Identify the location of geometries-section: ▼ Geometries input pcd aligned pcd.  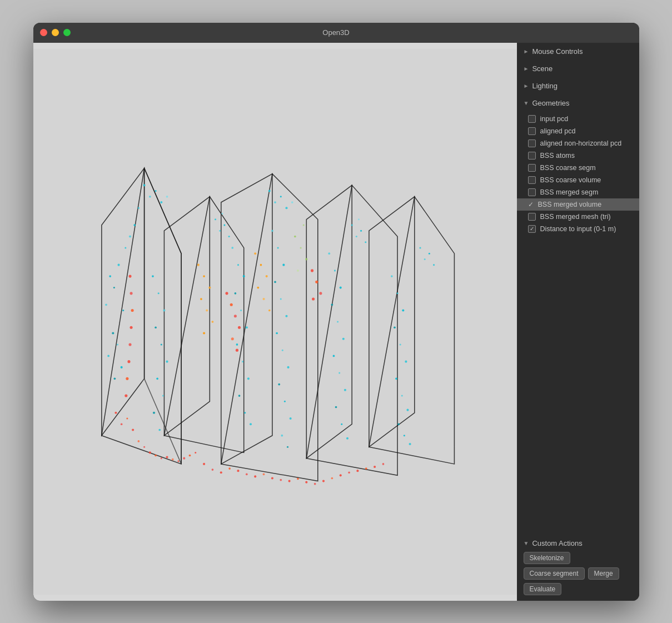
(578, 166).